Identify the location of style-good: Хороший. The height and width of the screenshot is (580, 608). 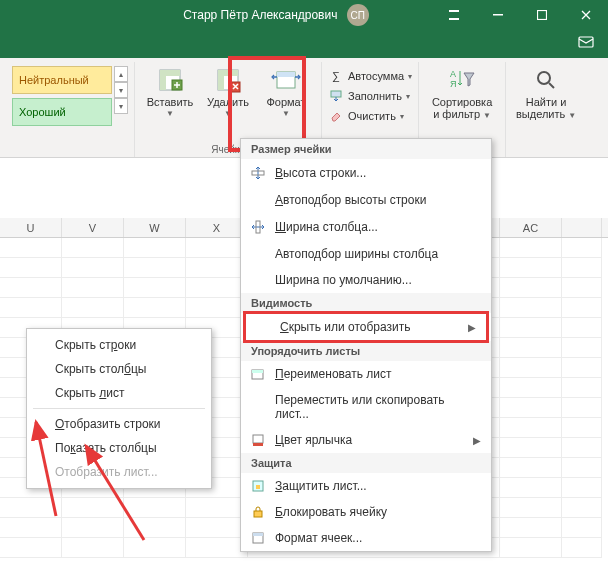
(62, 112).